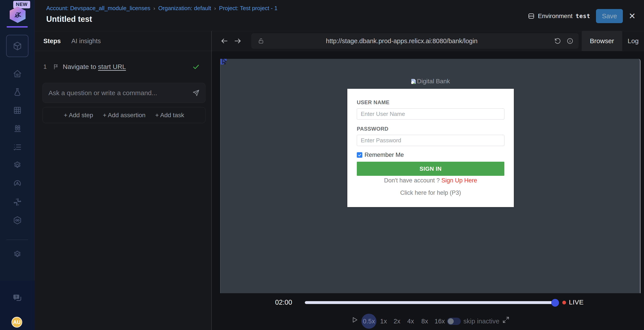 Image resolution: width=644 pixels, height=330 pixels. Describe the element at coordinates (576, 302) in the screenshot. I see `live-label: LIVE` at that location.